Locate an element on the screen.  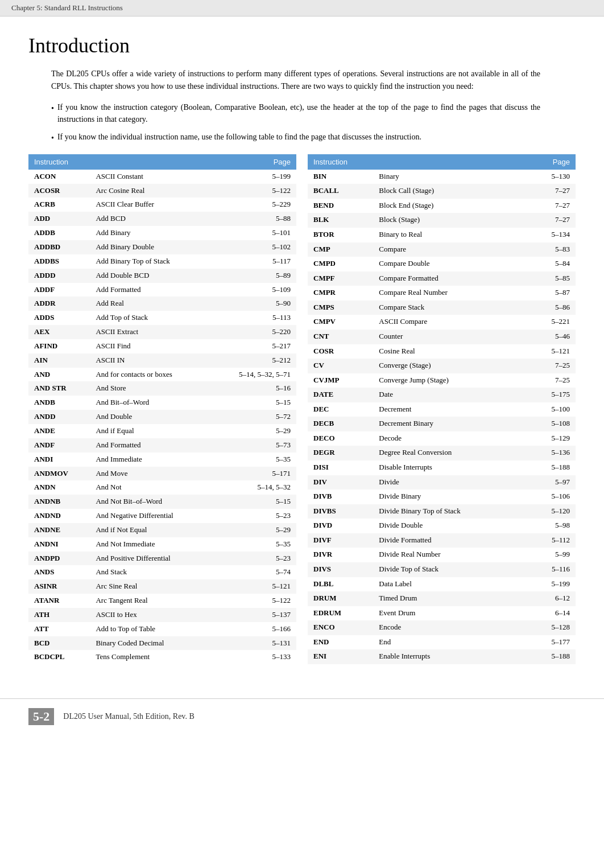
name-cell: Event Drum is located at coordinates (449, 614).